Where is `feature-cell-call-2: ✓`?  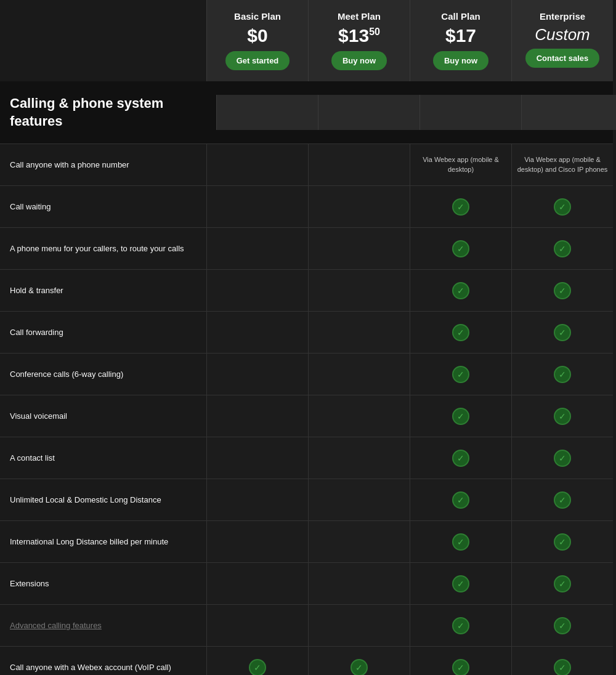
feature-cell-call-2: ✓ is located at coordinates (461, 249).